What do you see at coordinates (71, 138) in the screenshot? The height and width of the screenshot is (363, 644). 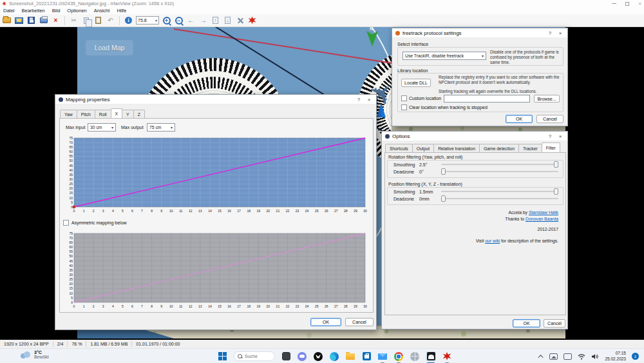 I see `svg-text: 75` at bounding box center [71, 138].